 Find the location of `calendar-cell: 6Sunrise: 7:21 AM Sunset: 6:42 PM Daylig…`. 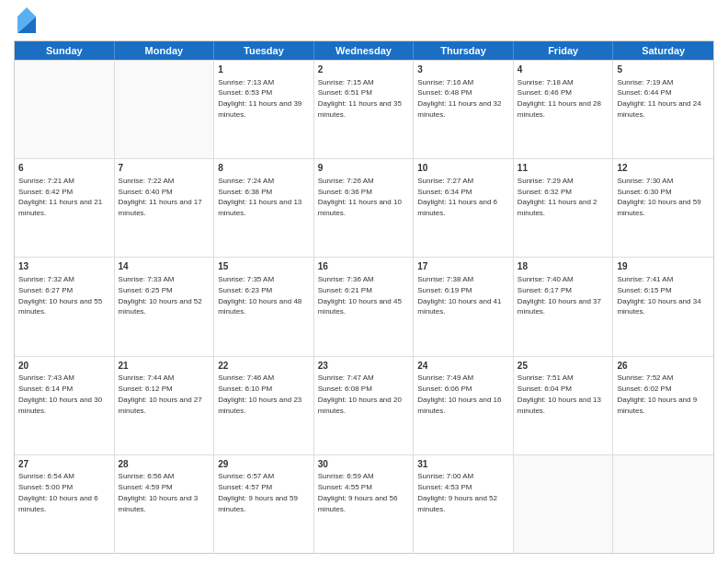

calendar-cell: 6Sunrise: 7:21 AM Sunset: 6:42 PM Daylig… is located at coordinates (64, 208).